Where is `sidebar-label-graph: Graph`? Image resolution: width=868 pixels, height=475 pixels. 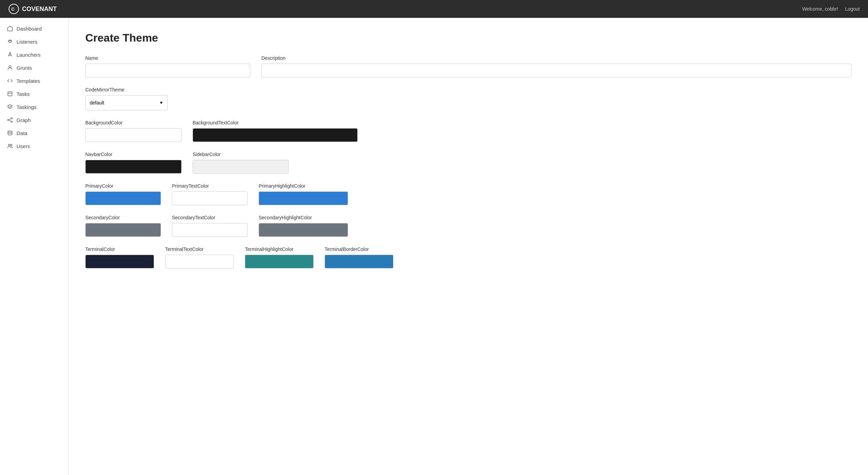 sidebar-label-graph: Graph is located at coordinates (24, 120).